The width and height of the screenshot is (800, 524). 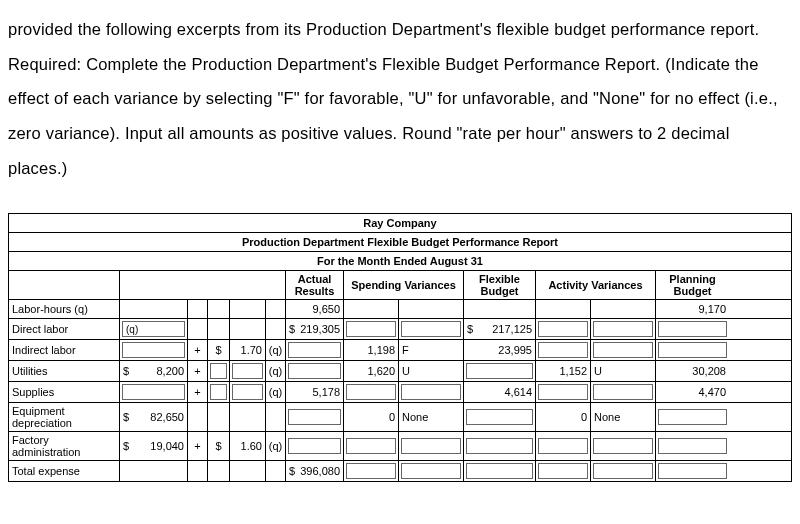 I want to click on sv-fu: F, so click(x=430, y=350).